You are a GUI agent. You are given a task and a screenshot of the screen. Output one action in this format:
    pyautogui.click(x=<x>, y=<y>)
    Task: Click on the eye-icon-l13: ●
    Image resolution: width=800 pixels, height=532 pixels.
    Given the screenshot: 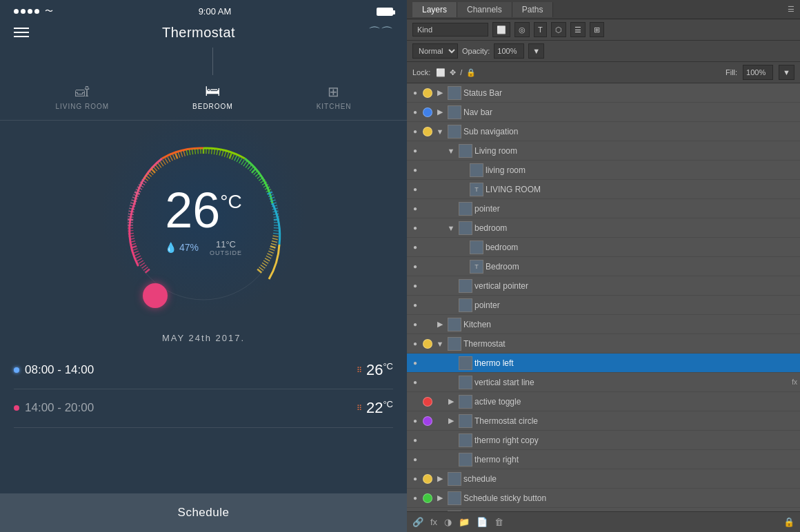 What is the action you would take?
    pyautogui.click(x=415, y=325)
    